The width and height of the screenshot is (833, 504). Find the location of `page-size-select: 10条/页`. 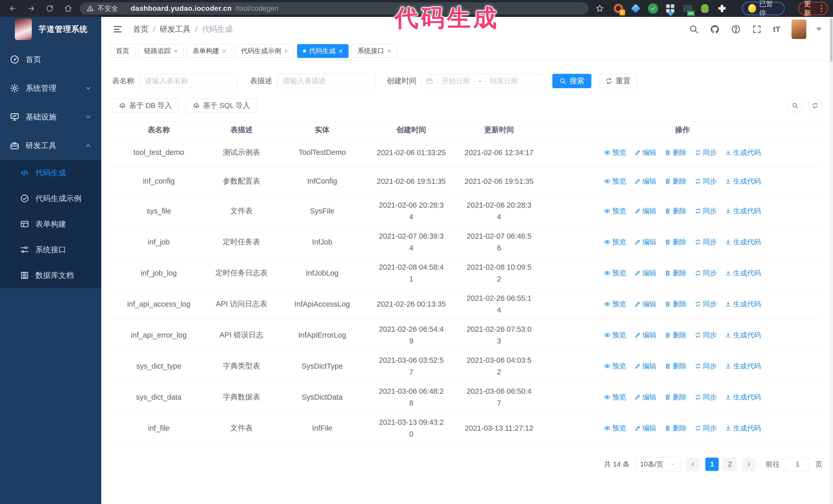

page-size-select: 10条/页 is located at coordinates (658, 464).